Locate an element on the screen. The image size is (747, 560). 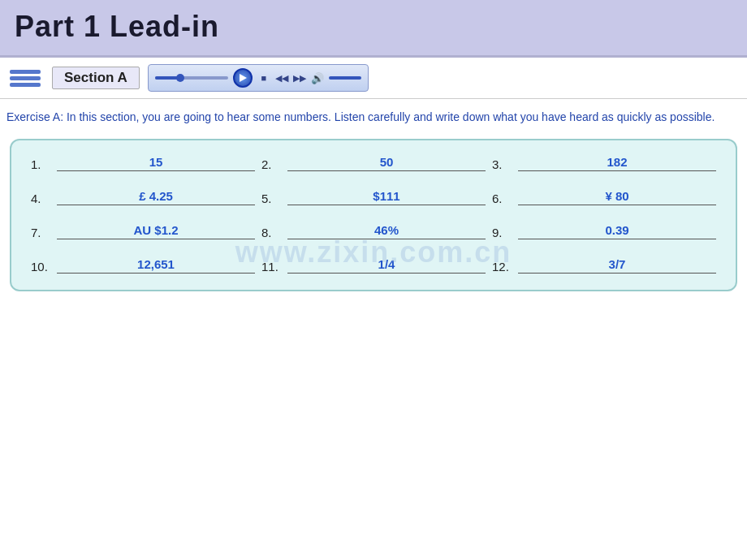
answer-line: 1/4 is located at coordinates (386, 265).